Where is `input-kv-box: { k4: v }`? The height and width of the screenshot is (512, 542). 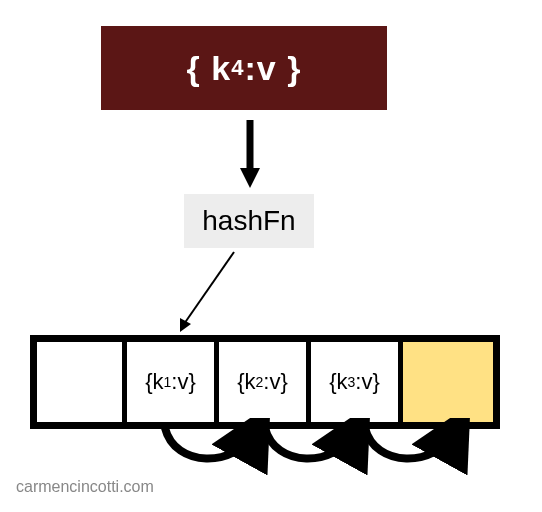
input-kv-box: { k4: v } is located at coordinates (244, 68).